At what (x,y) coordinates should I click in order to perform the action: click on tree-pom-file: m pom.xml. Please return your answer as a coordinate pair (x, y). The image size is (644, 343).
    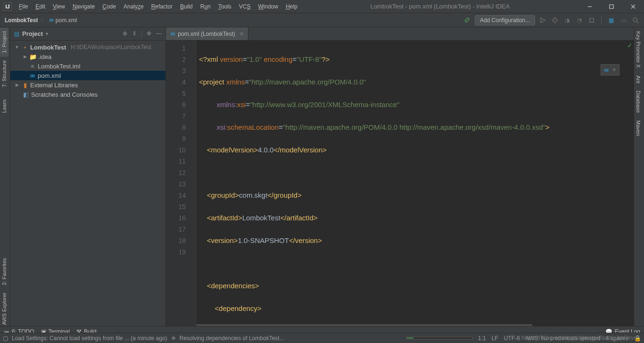
    Looking at the image, I should click on (88, 75).